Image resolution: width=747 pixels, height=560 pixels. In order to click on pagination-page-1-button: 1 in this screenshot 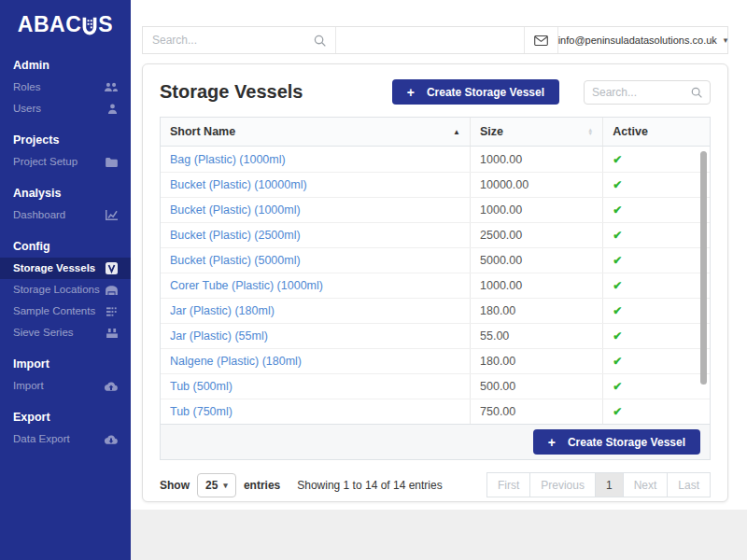, I will do `click(609, 485)`.